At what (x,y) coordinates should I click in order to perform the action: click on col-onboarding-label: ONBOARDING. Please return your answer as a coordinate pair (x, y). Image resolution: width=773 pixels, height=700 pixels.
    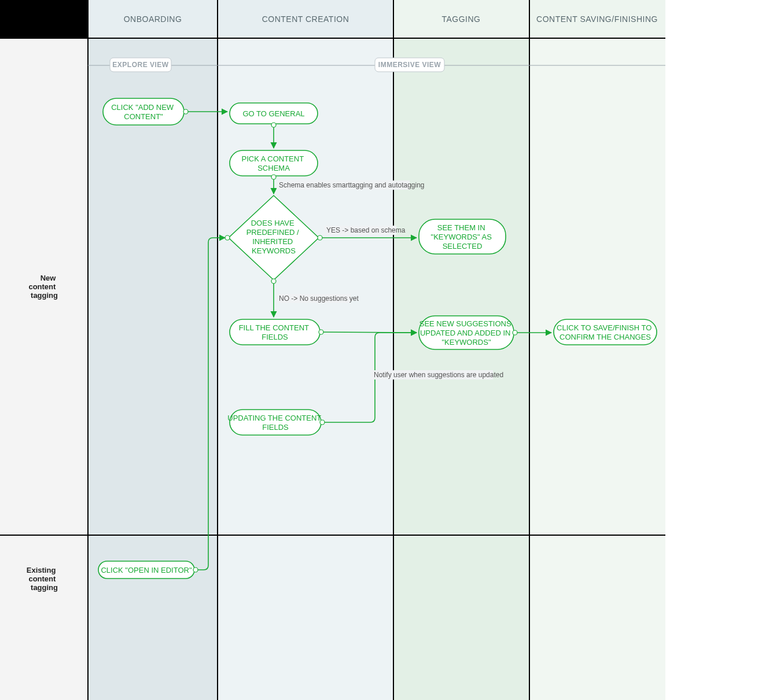
    Looking at the image, I should click on (153, 19).